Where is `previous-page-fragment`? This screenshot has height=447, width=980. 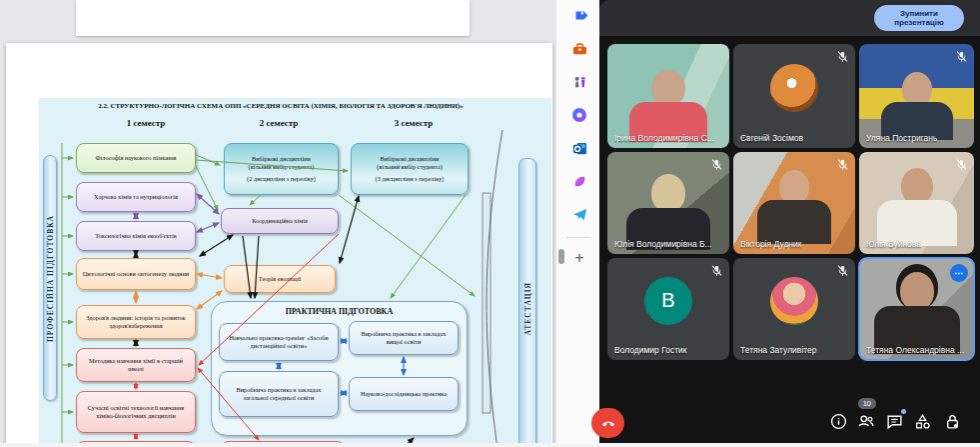
previous-page-fragment is located at coordinates (273, 18).